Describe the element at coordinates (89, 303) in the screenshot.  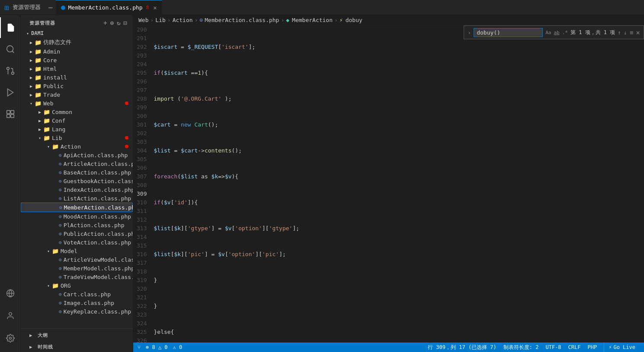
I see `sidebar-item-image-label: Image.class.php` at that location.